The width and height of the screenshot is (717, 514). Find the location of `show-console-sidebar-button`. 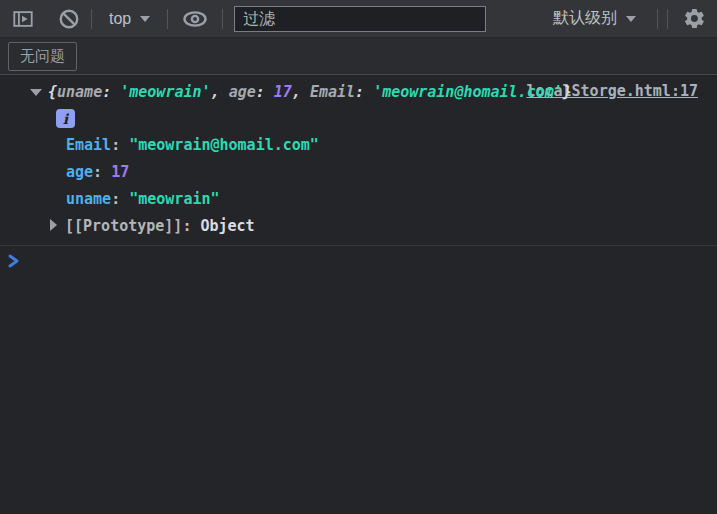

show-console-sidebar-button is located at coordinates (23, 19).